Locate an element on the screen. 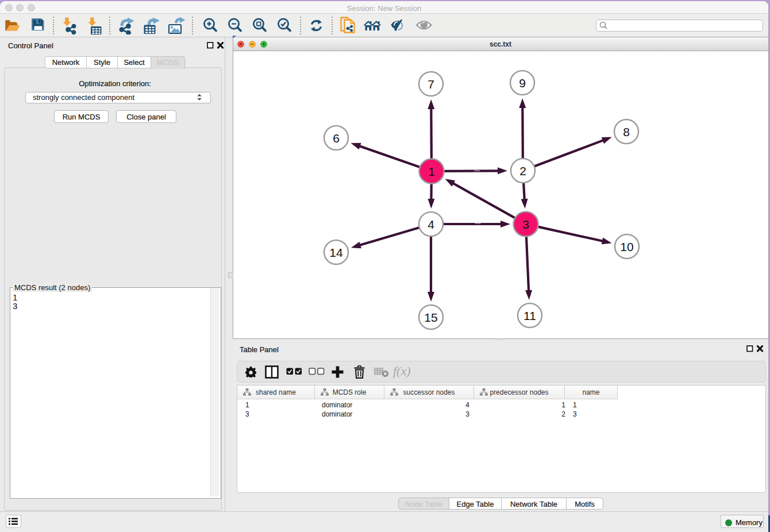 This screenshot has width=770, height=532. svg-text: 8 is located at coordinates (626, 132).